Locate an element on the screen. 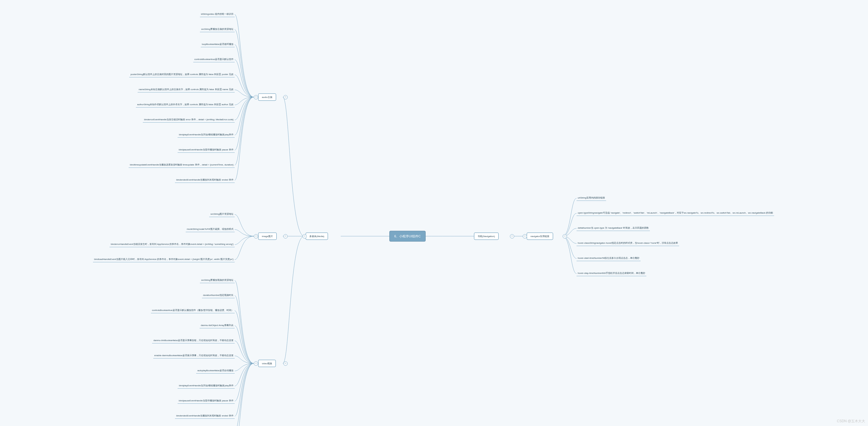 The height and width of the screenshot is (426, 868). leaf-label: binderrorHandleEvent当错误发生时，发布到 AppServic… is located at coordinates (172, 244).